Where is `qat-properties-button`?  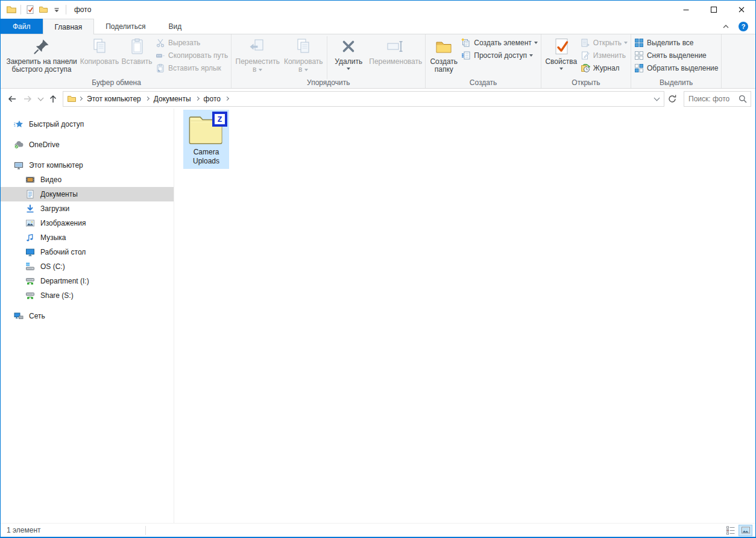 qat-properties-button is located at coordinates (30, 10).